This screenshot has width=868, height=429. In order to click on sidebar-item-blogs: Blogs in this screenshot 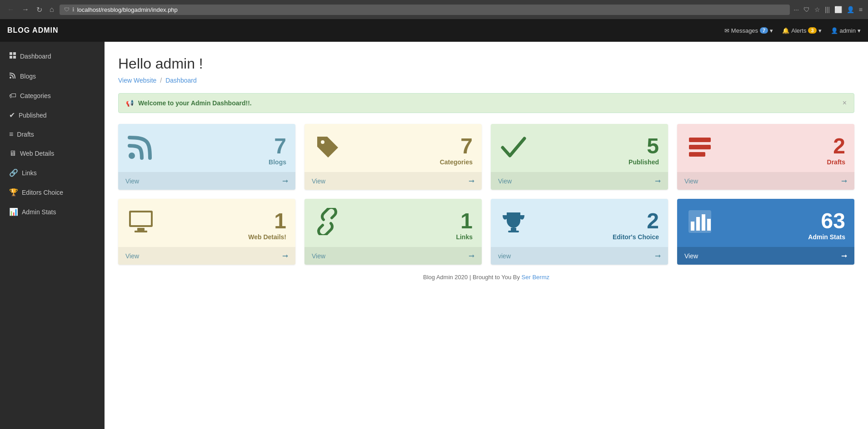, I will do `click(52, 76)`.